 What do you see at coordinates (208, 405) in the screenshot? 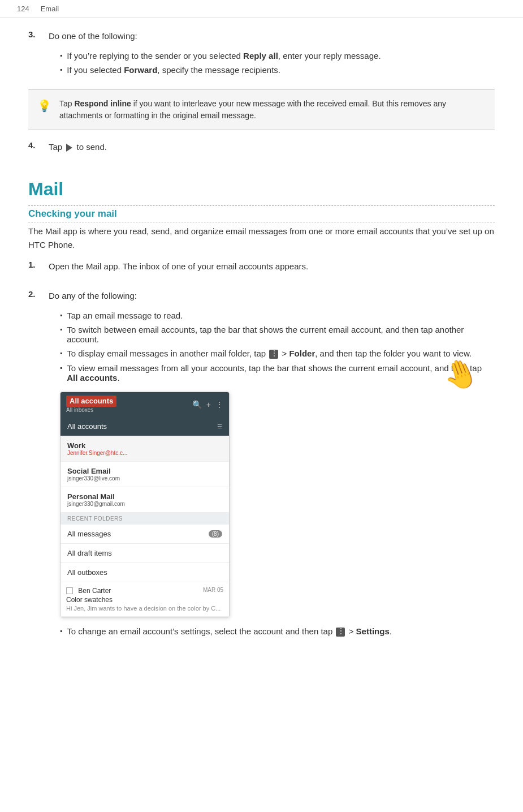
I see `phone-top-icons: 🔍 + ⋮` at bounding box center [208, 405].